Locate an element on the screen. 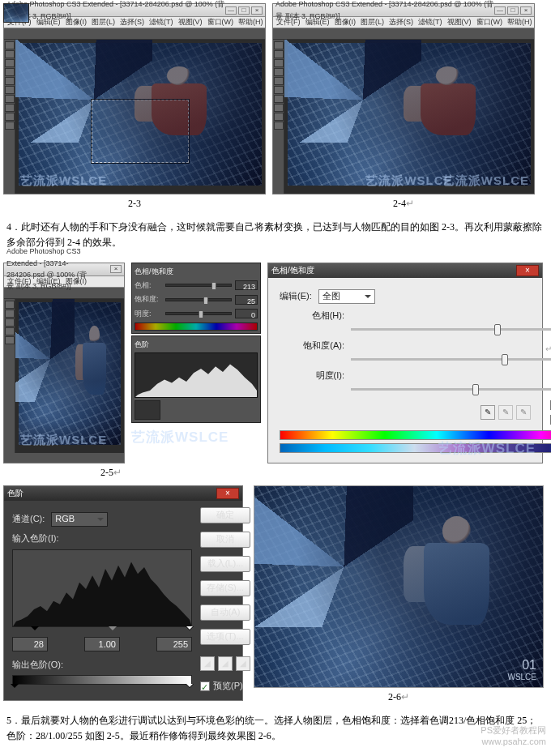 This screenshot has width=551, height=756. hue-value: 213 is located at coordinates (246, 285).